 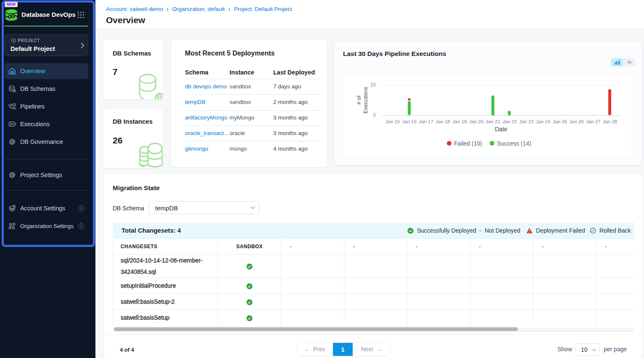 What do you see at coordinates (543, 122) in the screenshot?
I see `svg-text: Jan 24` at bounding box center [543, 122].